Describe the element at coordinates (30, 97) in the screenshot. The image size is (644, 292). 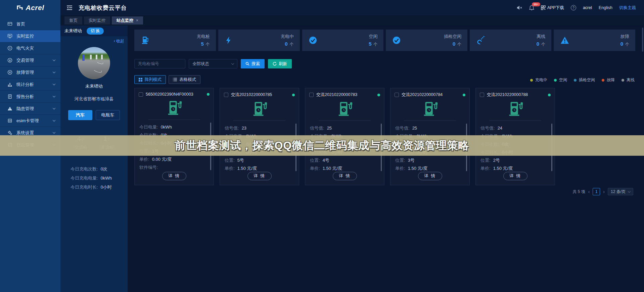
I see `sidebar-item-reports: 报告分析` at that location.